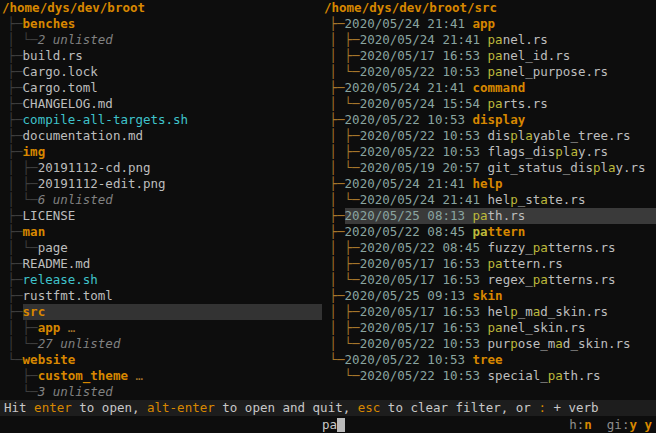  What do you see at coordinates (530, 200) in the screenshot?
I see `file-name: _st` at bounding box center [530, 200].